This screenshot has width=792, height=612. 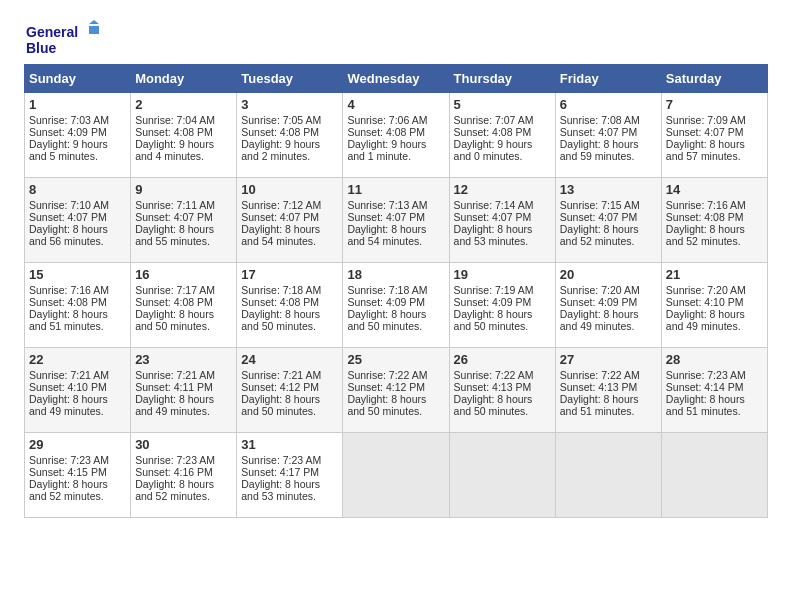 I want to click on sunrise: Sunrise: 7:08 AM, so click(x=600, y=120).